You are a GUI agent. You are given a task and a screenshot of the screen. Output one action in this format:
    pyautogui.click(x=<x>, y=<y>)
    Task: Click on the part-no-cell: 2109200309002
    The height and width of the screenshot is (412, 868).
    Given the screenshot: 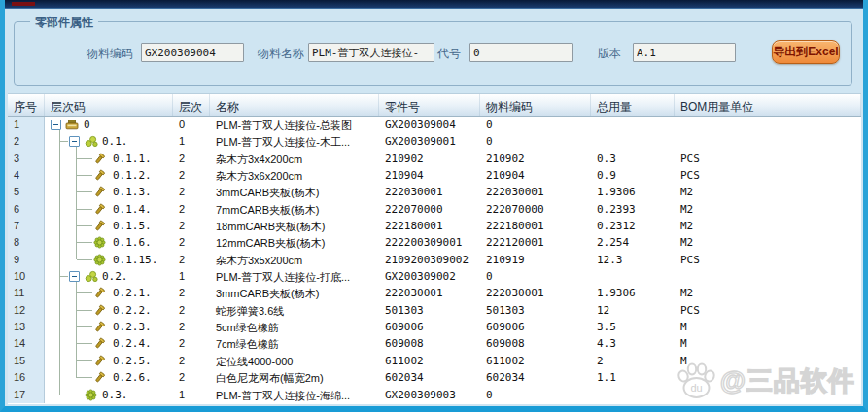 What is the action you would take?
    pyautogui.click(x=430, y=260)
    